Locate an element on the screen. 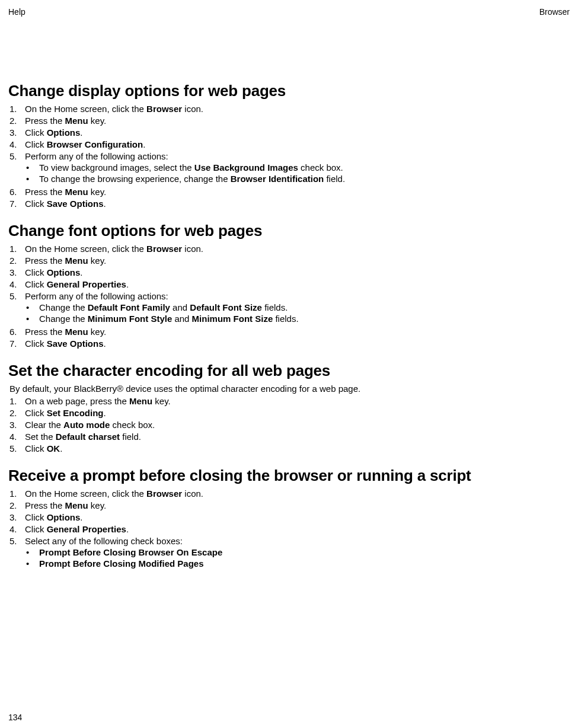  step-item: 4.Click Browser Configuration. is located at coordinates (289, 145).